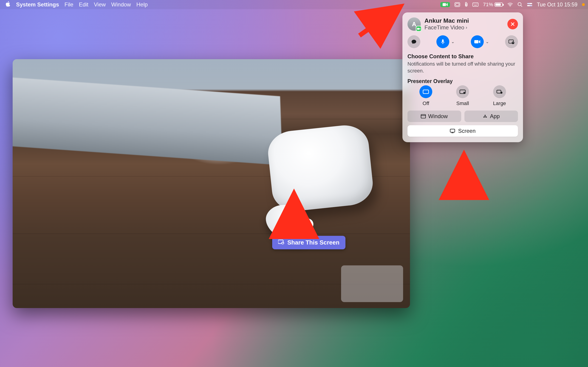  Describe the element at coordinates (476, 4) in the screenshot. I see `keyboard-input-icon` at that location.